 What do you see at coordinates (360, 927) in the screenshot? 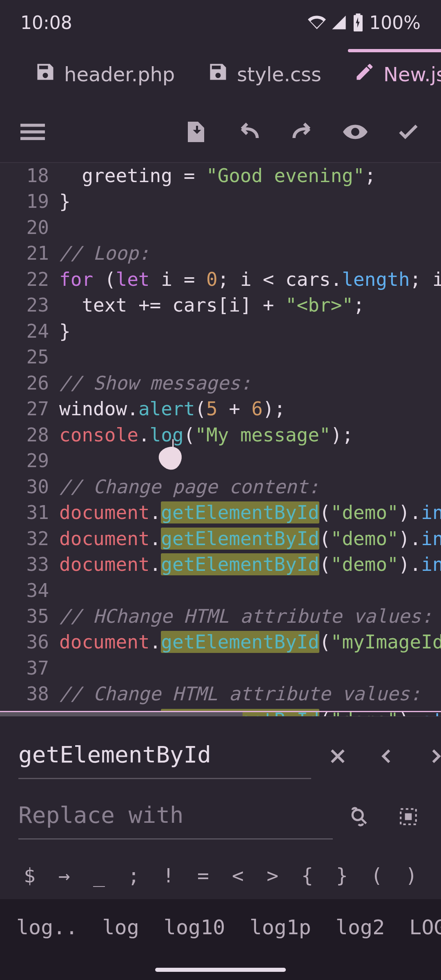
I see `suggestion-item: log2` at bounding box center [360, 927].